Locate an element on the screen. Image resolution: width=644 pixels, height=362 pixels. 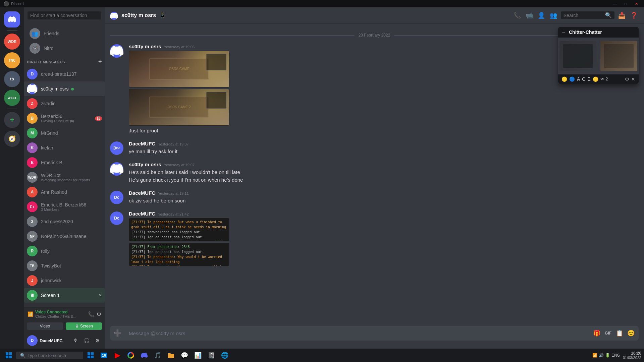
taskbar-app-notes: 📓 is located at coordinates (211, 355).